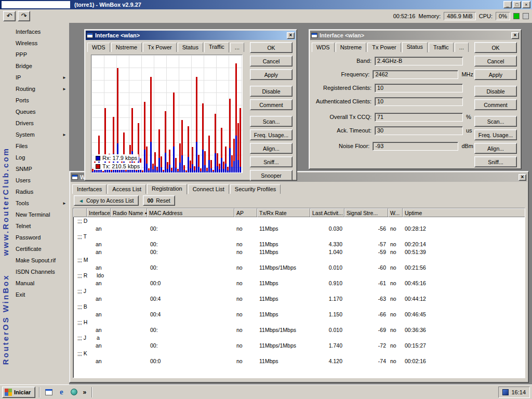 The height and width of the screenshot is (399, 532). Describe the element at coordinates (299, 299) in the screenshot. I see `table-row: an00:4no11Mbps1.170-63no00:44:12` at that location.